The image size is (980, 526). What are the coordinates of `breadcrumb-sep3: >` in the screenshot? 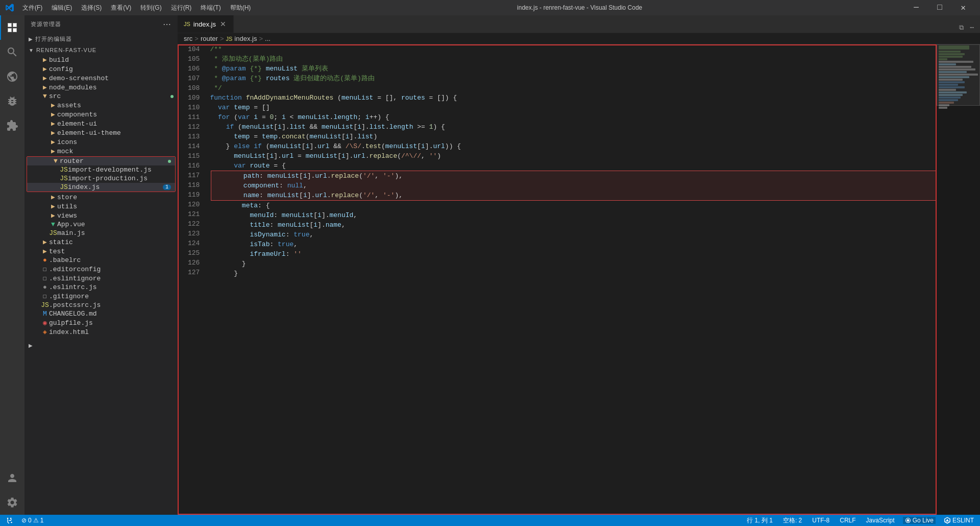 It's located at (261, 39).